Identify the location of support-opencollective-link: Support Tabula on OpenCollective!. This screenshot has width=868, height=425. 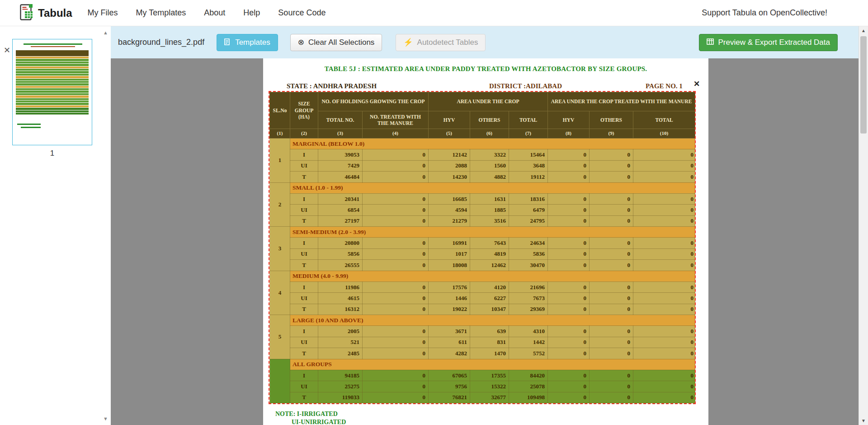
(764, 13).